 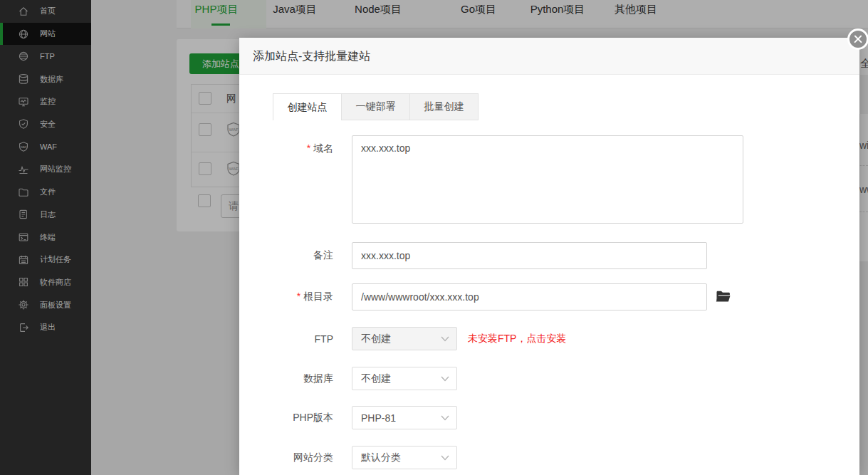 I want to click on modal-title: 添加站点-支持批量建站, so click(x=550, y=56).